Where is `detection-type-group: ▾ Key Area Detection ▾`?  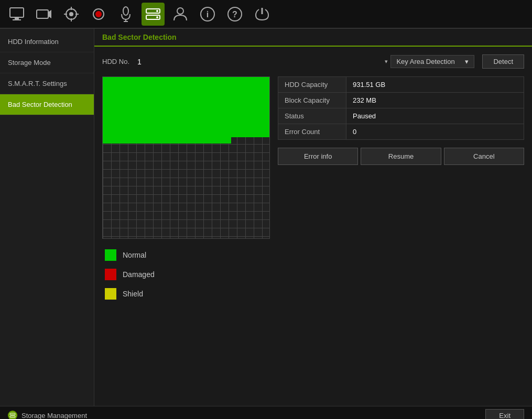
detection-type-group: ▾ Key Area Detection ▾ is located at coordinates (430, 62).